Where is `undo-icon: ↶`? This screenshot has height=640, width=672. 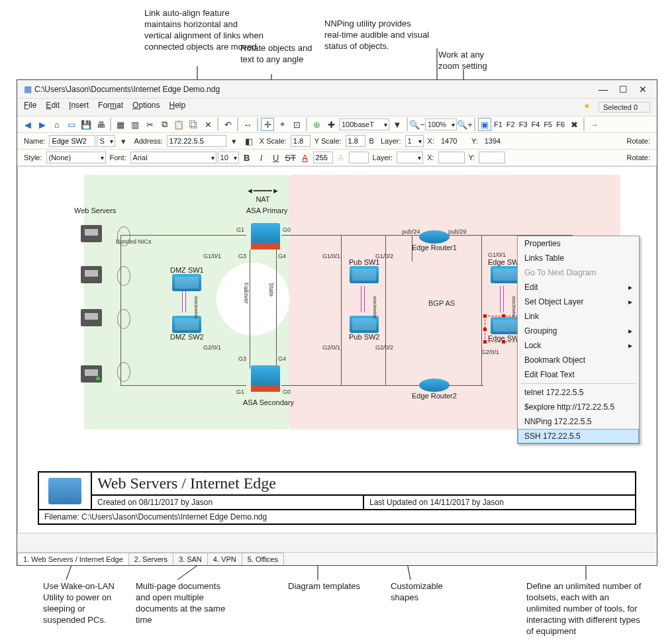
undo-icon: ↶ is located at coordinates (228, 124).